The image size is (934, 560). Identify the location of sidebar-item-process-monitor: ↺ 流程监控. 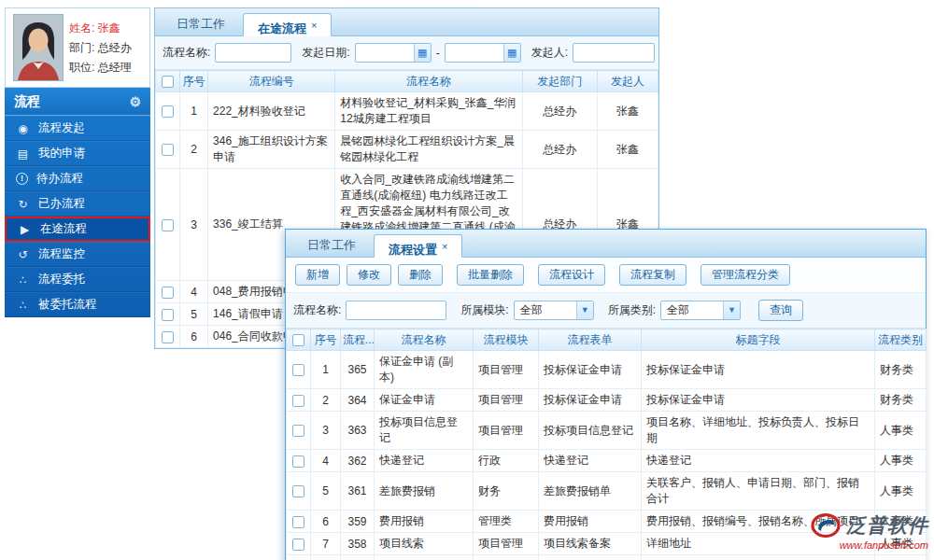
(78, 254).